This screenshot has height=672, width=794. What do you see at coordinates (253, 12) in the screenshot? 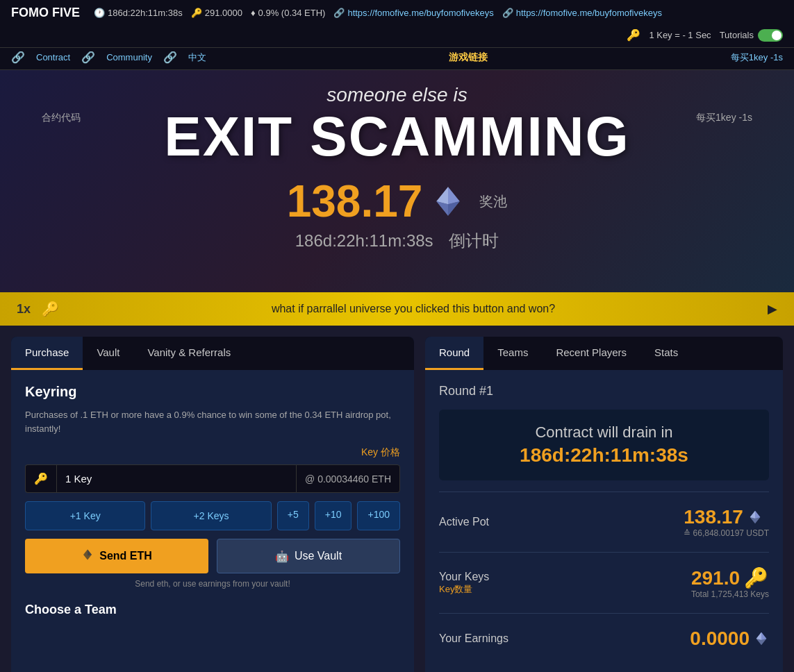
I see `diamond-icon: ♦` at bounding box center [253, 12].